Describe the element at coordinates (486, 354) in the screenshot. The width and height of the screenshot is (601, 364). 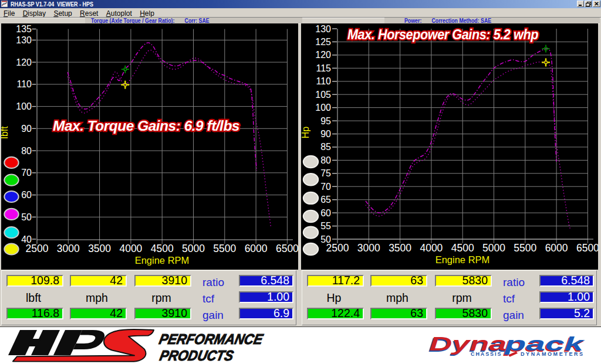
I see `svg-text: CHASSIS` at that location.